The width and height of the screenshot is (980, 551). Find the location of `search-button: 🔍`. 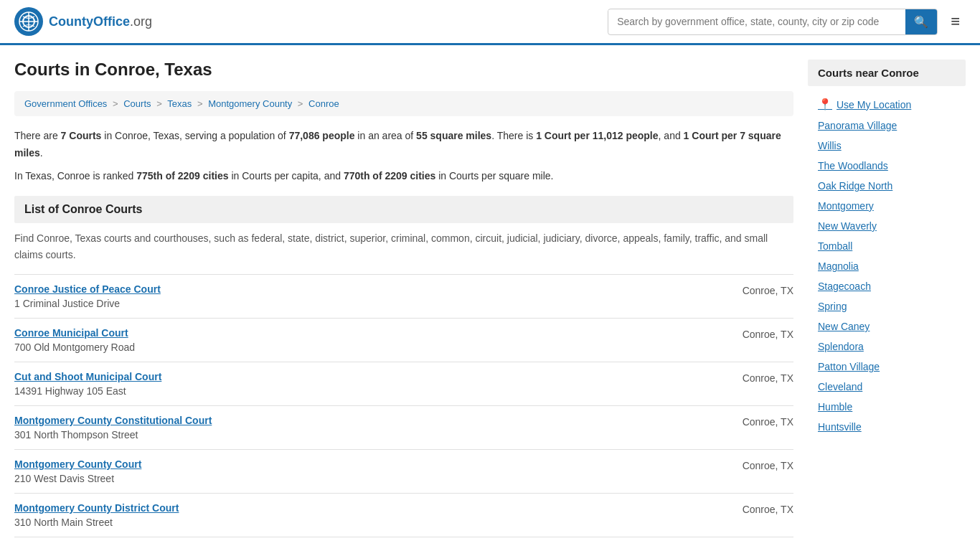

search-button: 🔍 is located at coordinates (921, 22).